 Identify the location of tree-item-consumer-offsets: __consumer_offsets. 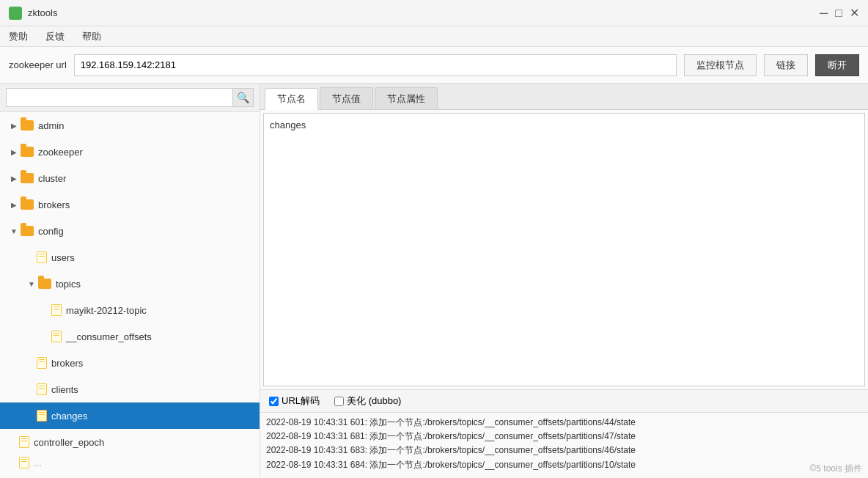
(130, 337).